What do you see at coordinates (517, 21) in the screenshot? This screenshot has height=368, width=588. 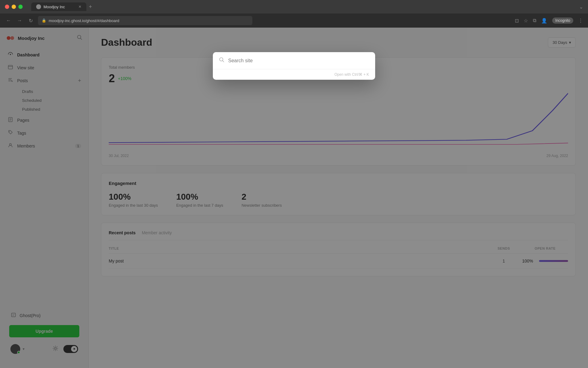 I see `cast-icon: ⊡` at bounding box center [517, 21].